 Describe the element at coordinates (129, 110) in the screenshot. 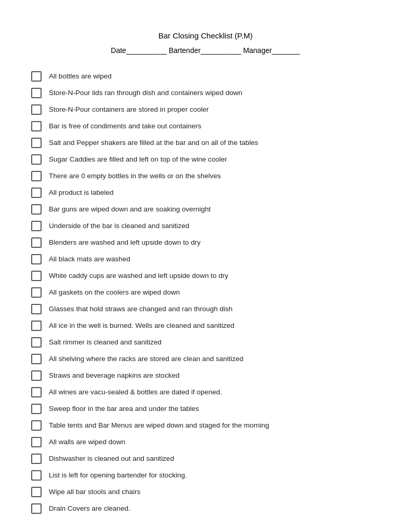

I see `item-label-3: Store-N-Pour containers are stored in pr…` at that location.